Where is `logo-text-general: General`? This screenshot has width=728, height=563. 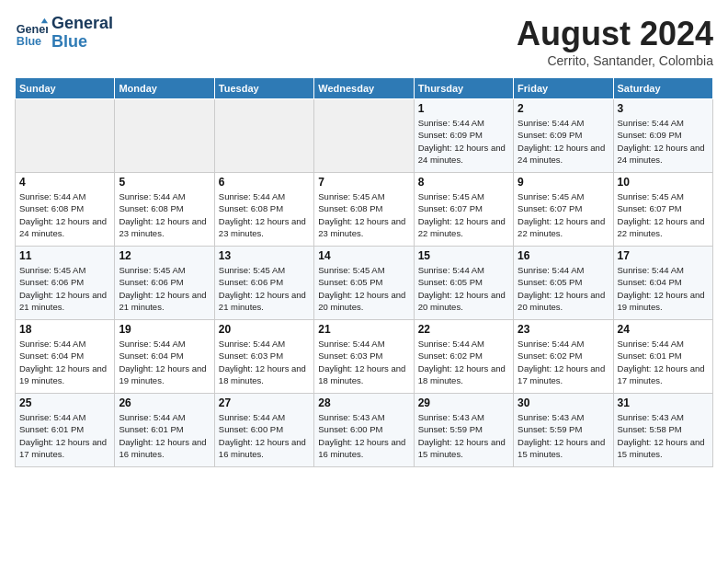
logo-text-general: General is located at coordinates (83, 24).